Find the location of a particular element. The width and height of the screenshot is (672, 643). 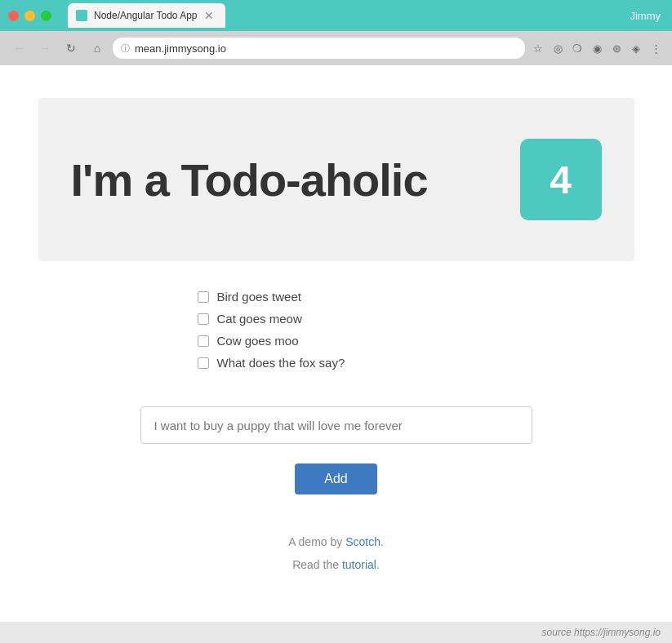

address-bar: ← → ↻ ⌂ ⓘ mean.jimmysong.io ☆ ◎ ❍ ◉ ⊛ ◈ … is located at coordinates (336, 48).